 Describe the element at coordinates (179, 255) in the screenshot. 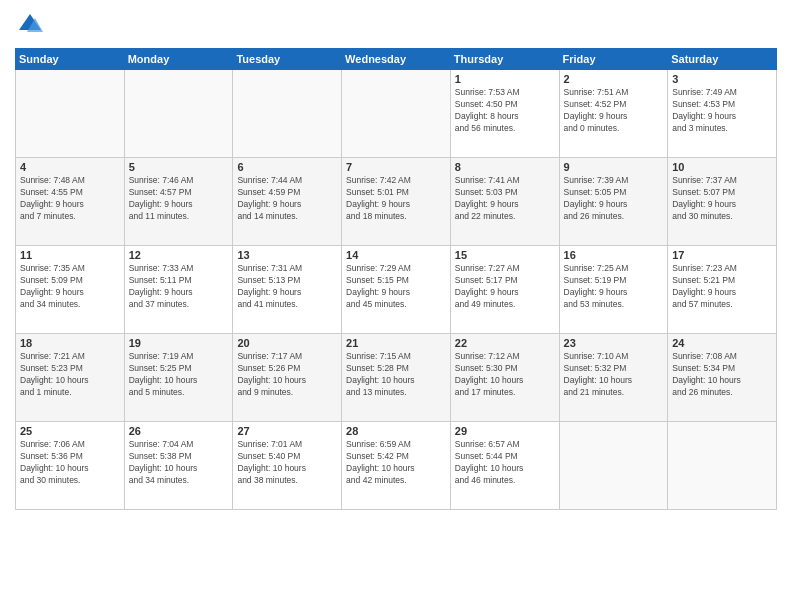

I see `day-number: 12` at that location.